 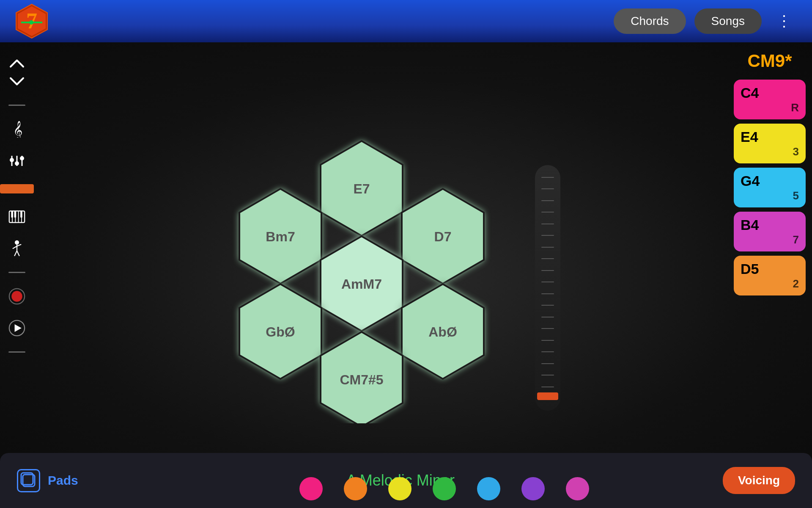 What do you see at coordinates (785, 21) in the screenshot?
I see `more-menu-icon: ⋮` at bounding box center [785, 21].